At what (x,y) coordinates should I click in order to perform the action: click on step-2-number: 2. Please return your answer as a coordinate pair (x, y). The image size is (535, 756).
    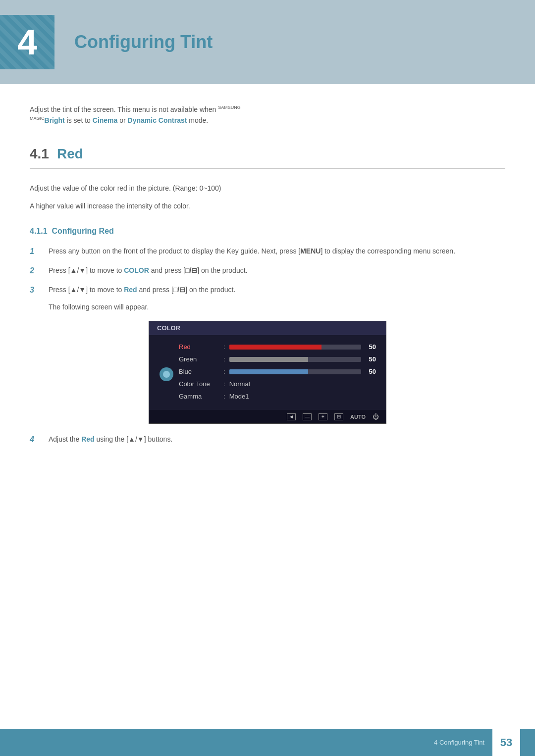
    Looking at the image, I should click on (37, 271).